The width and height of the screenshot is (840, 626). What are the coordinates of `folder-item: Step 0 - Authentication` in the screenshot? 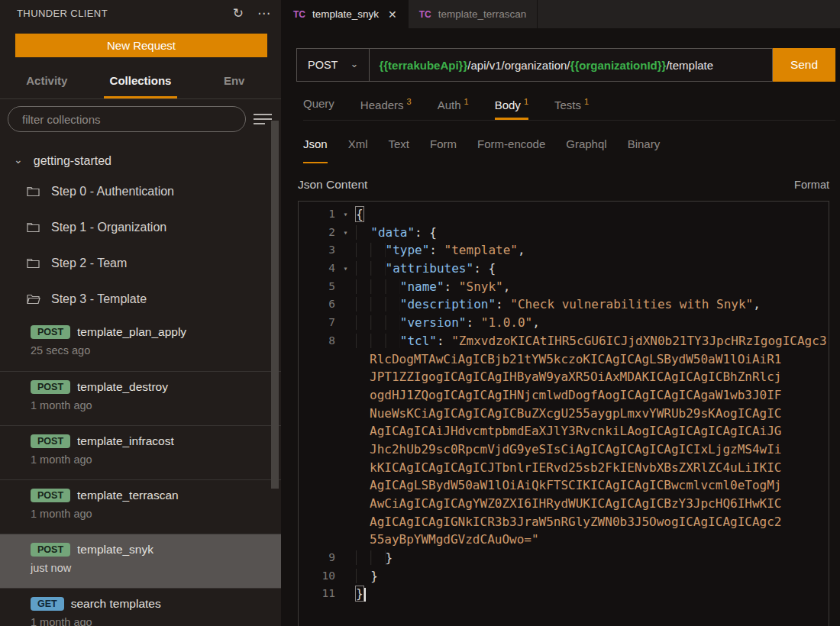 It's located at (141, 191).